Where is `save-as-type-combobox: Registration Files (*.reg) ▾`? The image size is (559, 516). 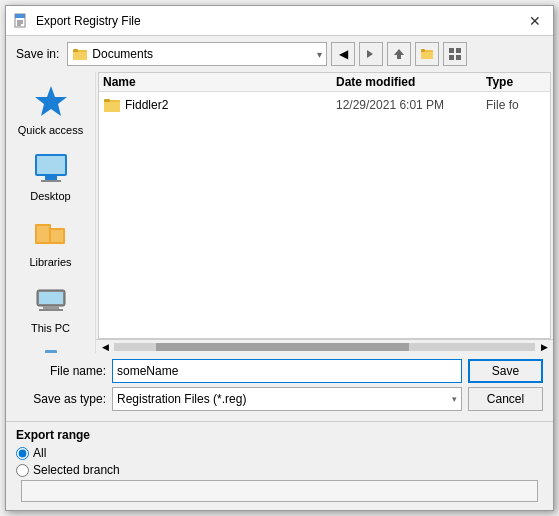
save-as-type-combobox: Registration Files (*.reg) ▾ is located at coordinates (287, 399).